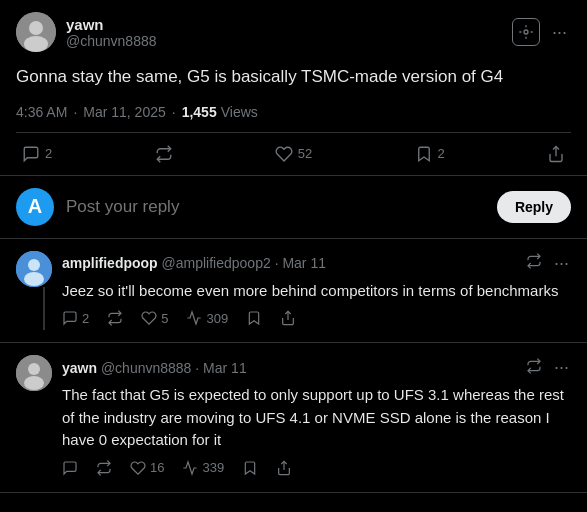 The height and width of the screenshot is (512, 587). I want to click on c1-views-icon, so click(194, 318).